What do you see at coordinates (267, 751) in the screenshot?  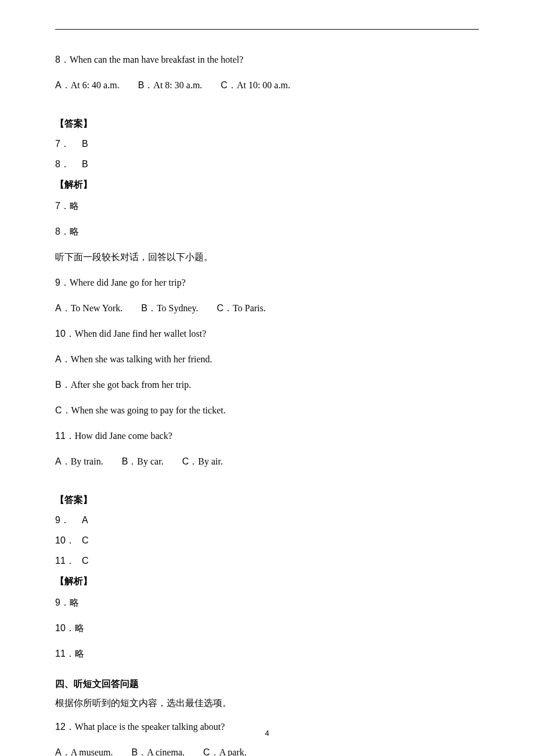 I see `question-12-options: A．A museum. B．A cinema. C．A park.` at bounding box center [267, 751].